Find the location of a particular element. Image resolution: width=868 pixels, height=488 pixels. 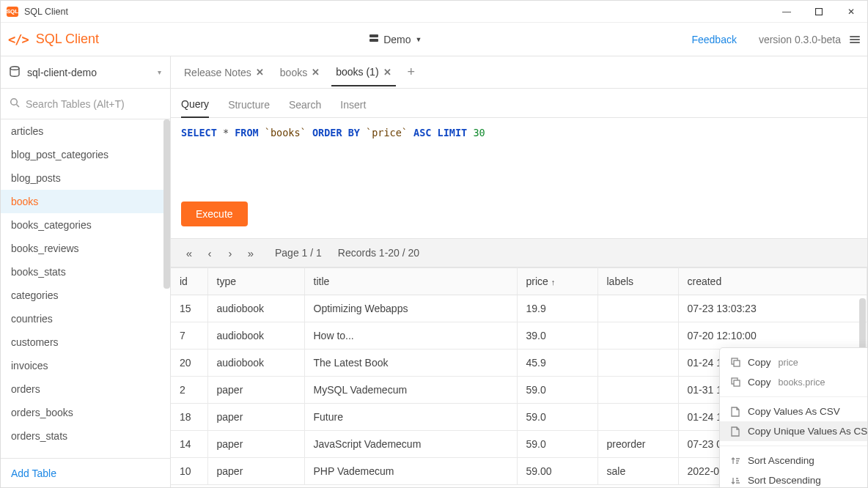

sidebar-item-orders_stats: orders_stats is located at coordinates (85, 436).